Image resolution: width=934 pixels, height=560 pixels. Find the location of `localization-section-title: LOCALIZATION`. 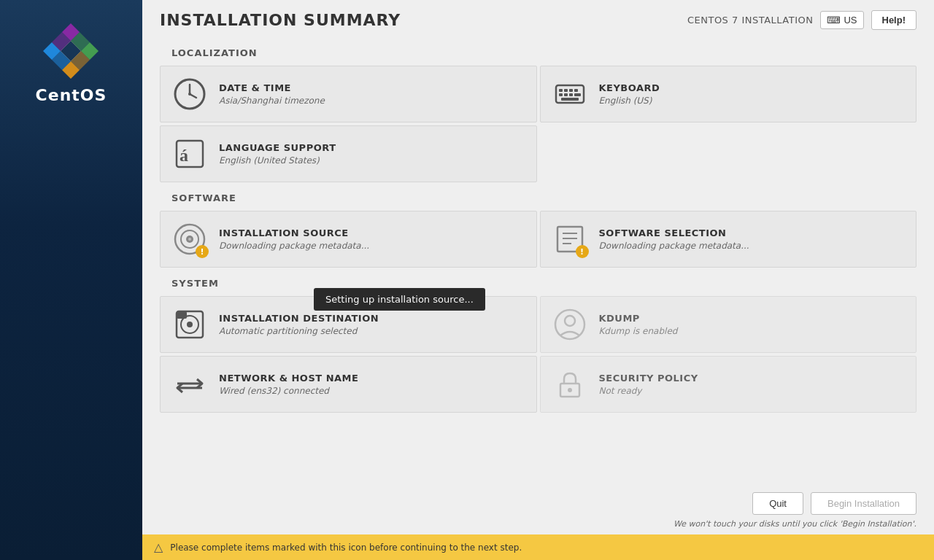

localization-section-title: LOCALIZATION is located at coordinates (544, 52).